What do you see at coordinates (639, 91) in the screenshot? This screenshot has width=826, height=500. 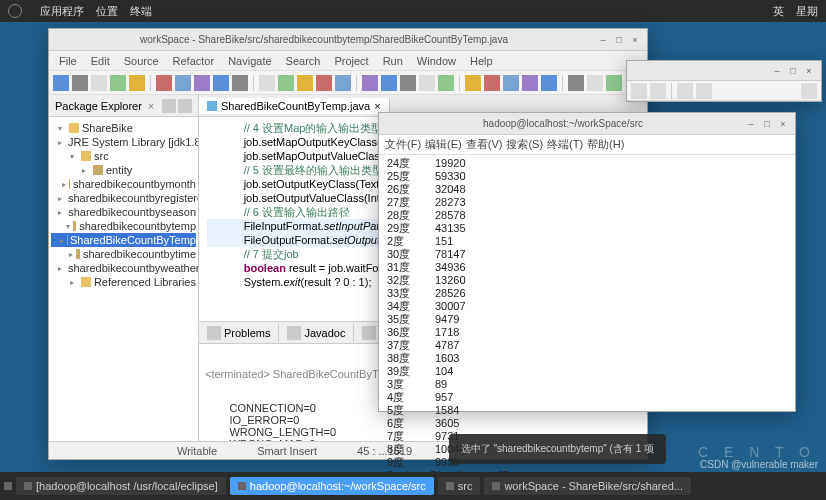 I see `back-icon` at bounding box center [639, 91].